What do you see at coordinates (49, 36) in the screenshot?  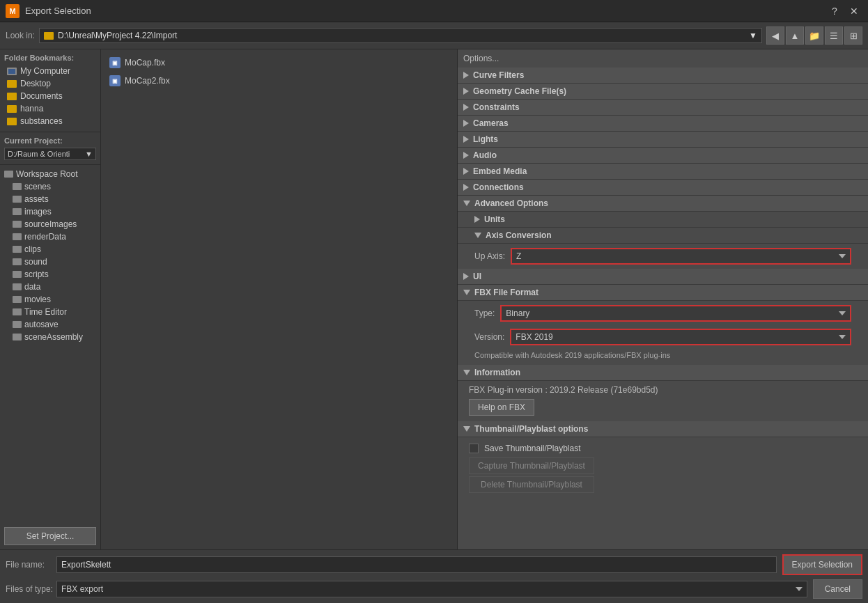 I see `folder-icon` at bounding box center [49, 36].